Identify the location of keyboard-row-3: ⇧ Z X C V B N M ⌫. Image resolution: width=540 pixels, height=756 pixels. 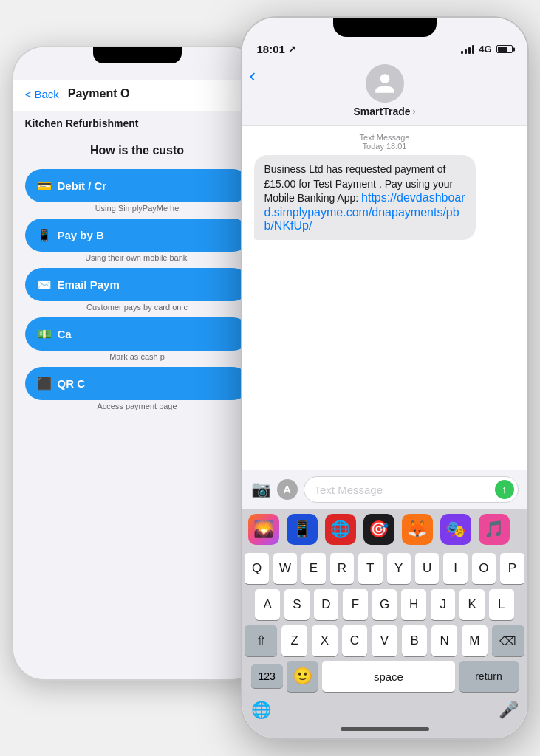
(385, 639).